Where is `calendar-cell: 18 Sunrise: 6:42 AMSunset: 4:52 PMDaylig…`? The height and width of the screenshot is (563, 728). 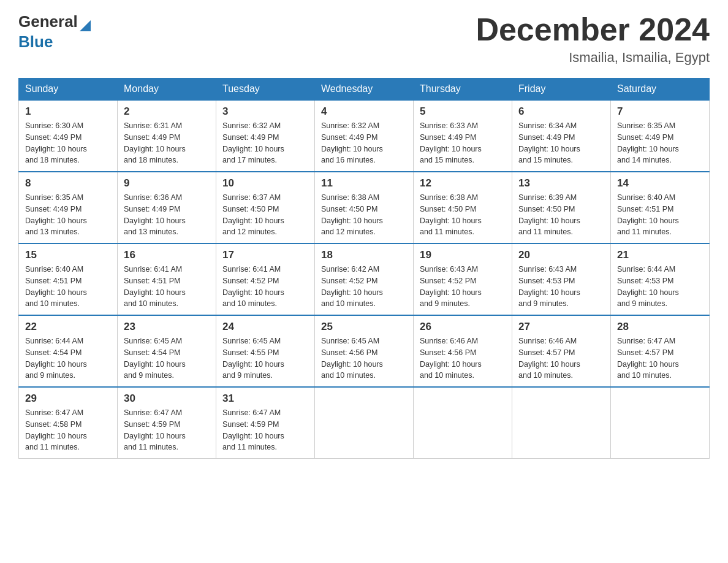
calendar-cell: 18 Sunrise: 6:42 AMSunset: 4:52 PMDaylig… is located at coordinates (364, 280).